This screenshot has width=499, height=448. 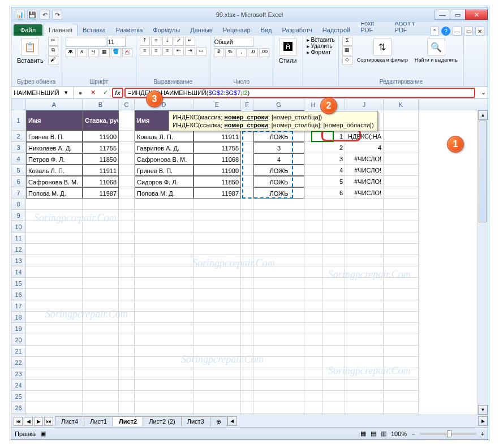 I want to click on column-header: B, so click(x=101, y=104).